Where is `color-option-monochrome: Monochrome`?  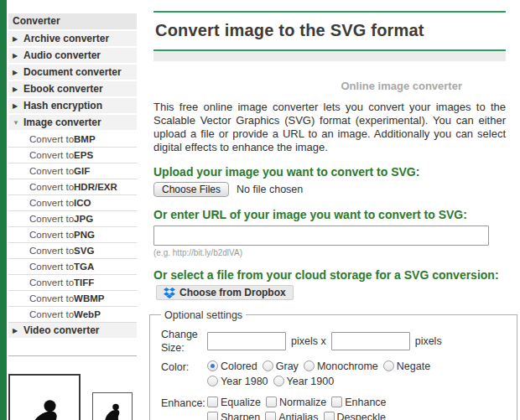
color-option-monochrome: Monochrome is located at coordinates (341, 366).